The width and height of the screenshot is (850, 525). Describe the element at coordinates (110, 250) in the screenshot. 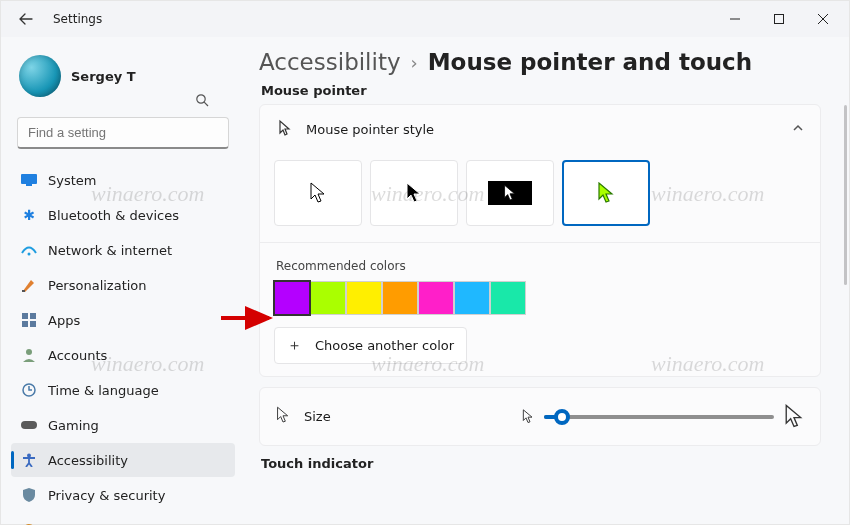

I see `sidebar-item-label: Network & internet` at that location.